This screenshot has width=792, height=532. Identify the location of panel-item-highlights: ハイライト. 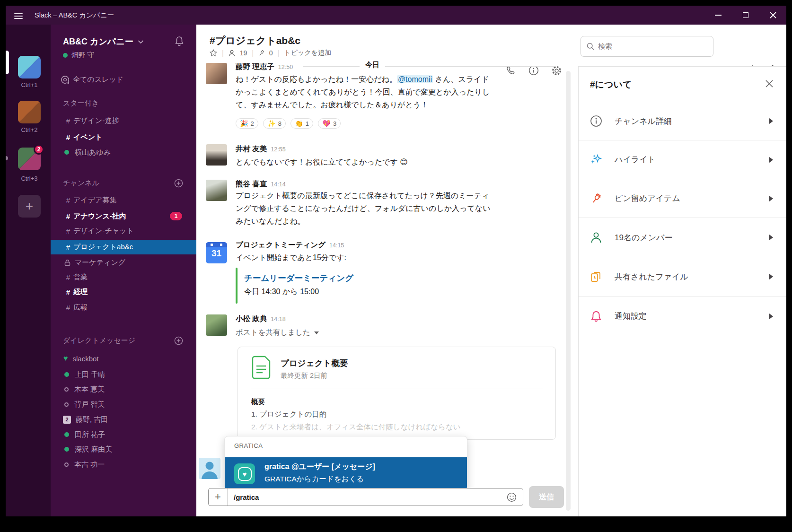
(682, 160).